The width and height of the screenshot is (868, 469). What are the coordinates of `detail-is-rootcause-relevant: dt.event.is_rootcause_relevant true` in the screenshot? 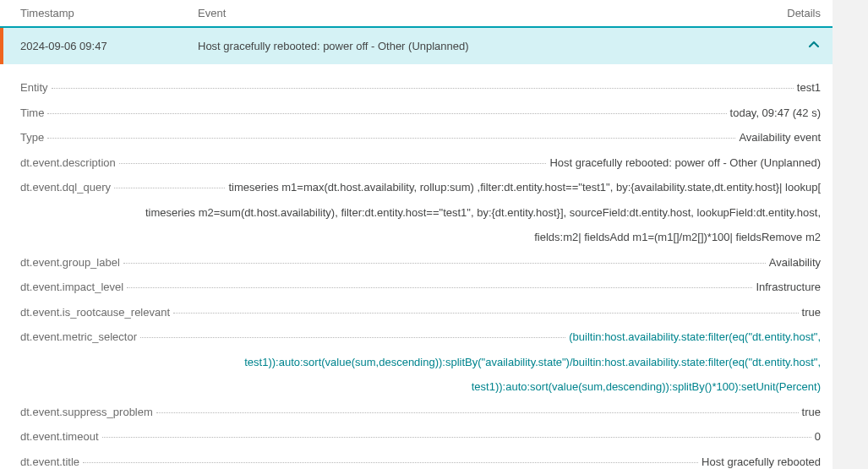 It's located at (421, 313).